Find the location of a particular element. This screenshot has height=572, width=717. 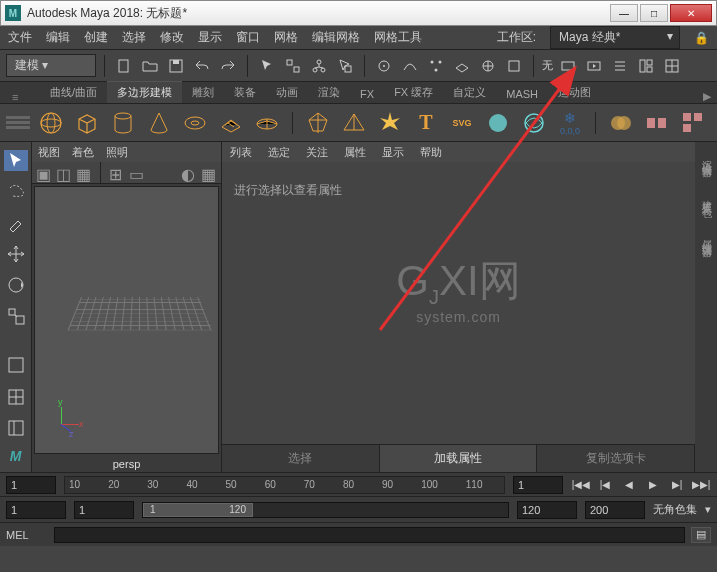

workspace-dropdown: Maya 经典*▾ is located at coordinates (615, 38).